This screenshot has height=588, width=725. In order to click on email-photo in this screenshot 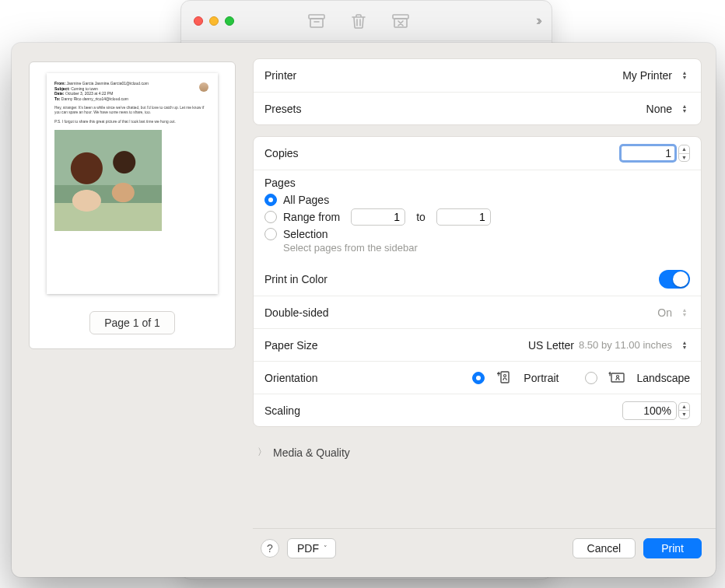, I will do `click(108, 180)`.